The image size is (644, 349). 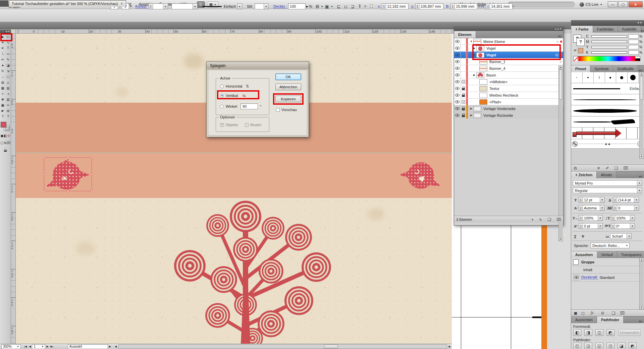 What do you see at coordinates (508, 109) in the screenshot?
I see `layer-row: ▶Vorlage Vorderseite○` at bounding box center [508, 109].